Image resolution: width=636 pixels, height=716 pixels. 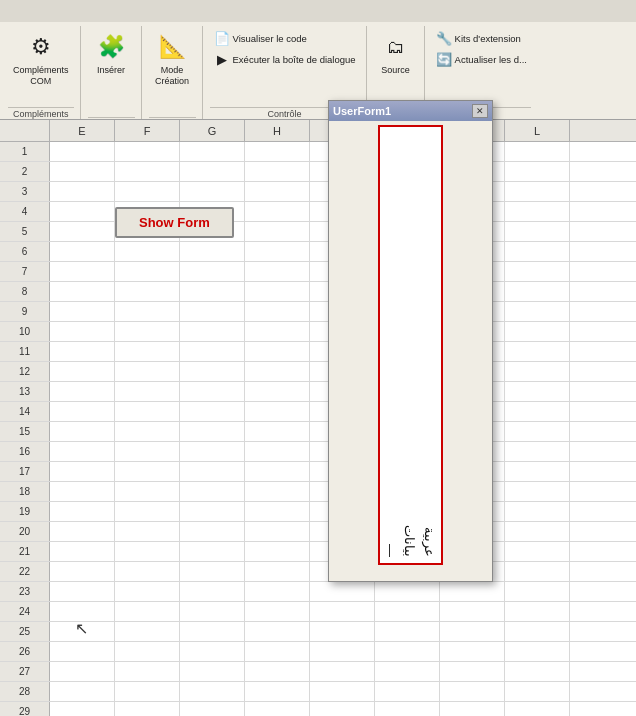 I want to click on table-row: 23, so click(x=318, y=592).